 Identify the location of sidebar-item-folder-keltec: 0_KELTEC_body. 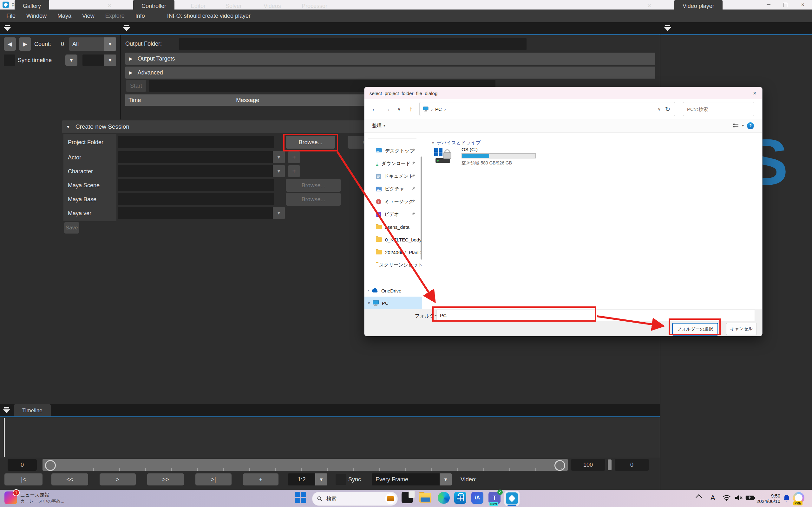
(393, 239).